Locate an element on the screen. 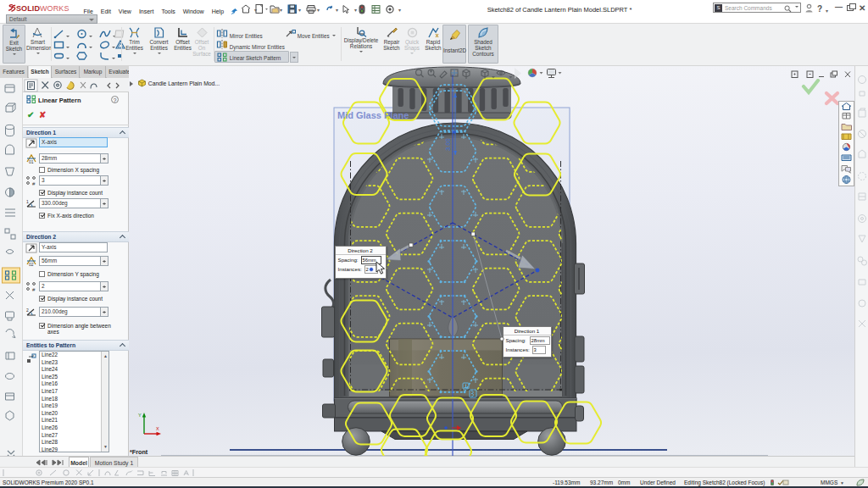  svg-text: 01 is located at coordinates (31, 162).